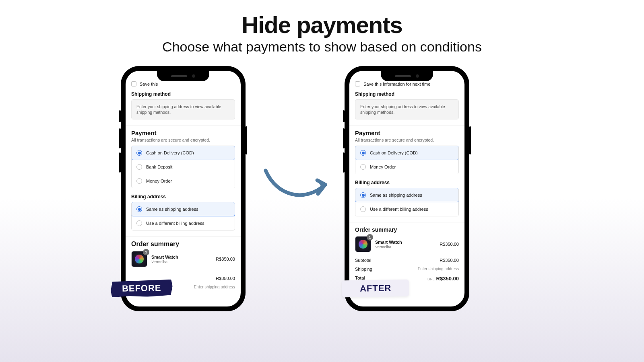 This screenshot has width=644, height=362. Describe the element at coordinates (149, 84) in the screenshot. I see `save-info-label: Save this` at that location.